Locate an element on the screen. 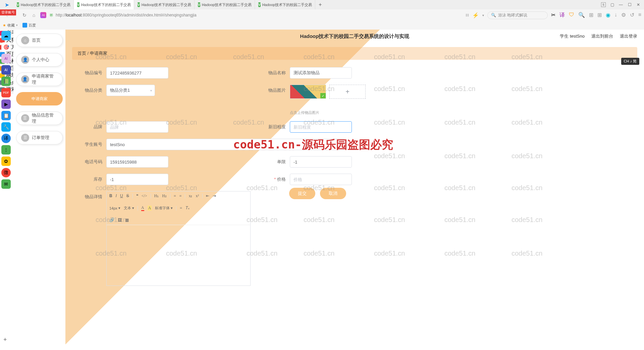 The width and height of the screenshot is (644, 350). merchant-icon: 👤 is located at coordinates (25, 79).